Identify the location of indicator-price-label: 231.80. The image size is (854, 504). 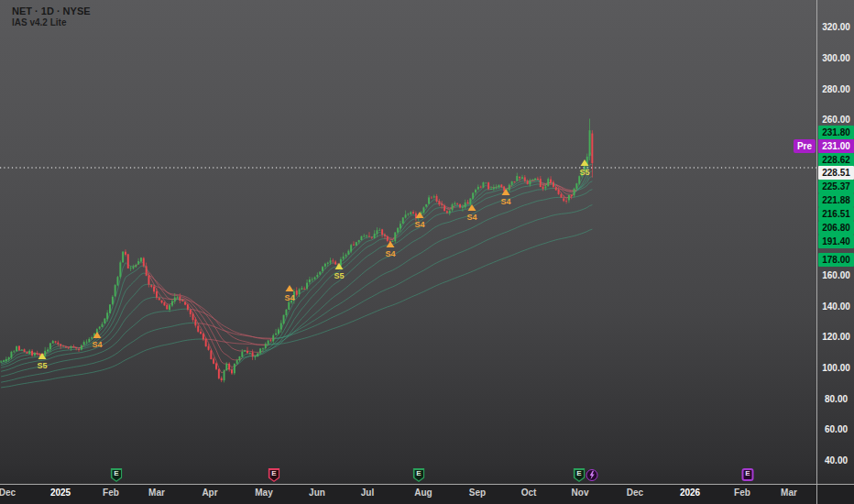
(836, 132).